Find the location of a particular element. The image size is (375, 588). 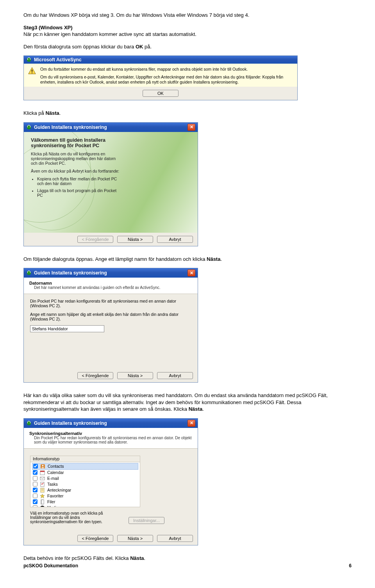

devicename-input is located at coordinates (67, 329).